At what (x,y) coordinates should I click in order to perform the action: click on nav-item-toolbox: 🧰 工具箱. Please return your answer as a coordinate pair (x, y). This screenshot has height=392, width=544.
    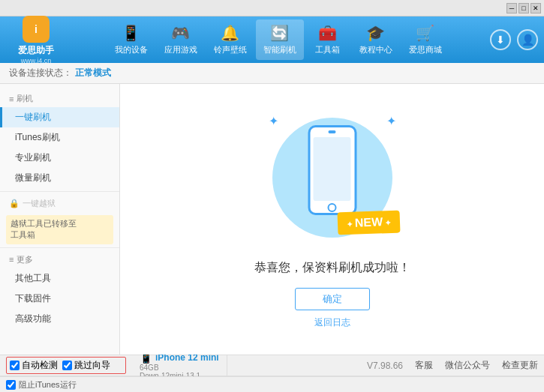
    Looking at the image, I should click on (328, 40).